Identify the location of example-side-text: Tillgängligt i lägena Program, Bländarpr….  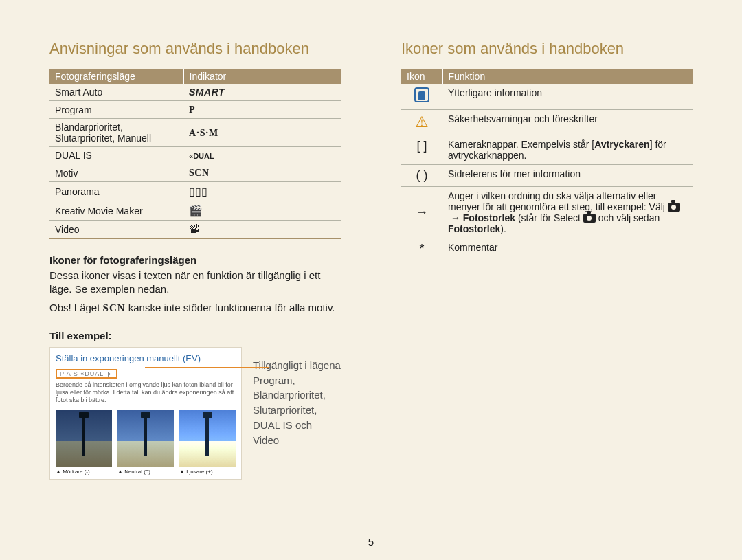
(297, 397).